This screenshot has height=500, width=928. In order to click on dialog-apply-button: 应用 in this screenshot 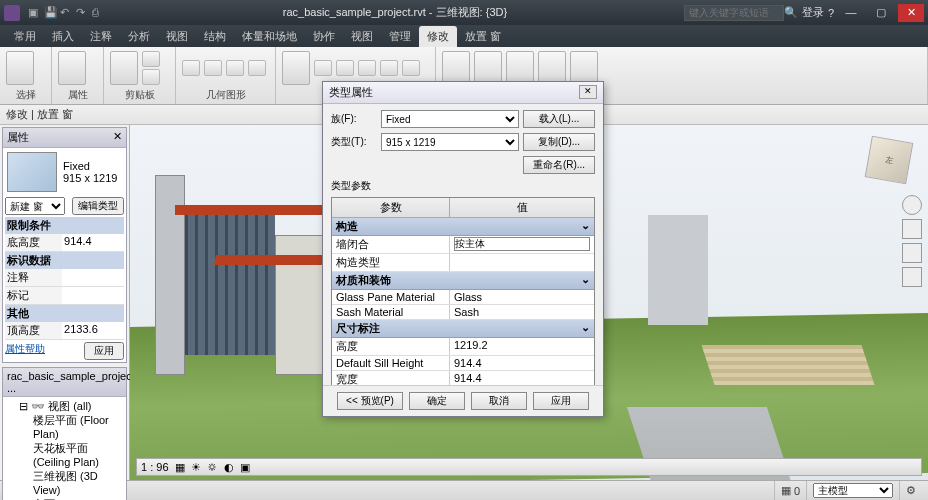, I will do `click(561, 401)`.